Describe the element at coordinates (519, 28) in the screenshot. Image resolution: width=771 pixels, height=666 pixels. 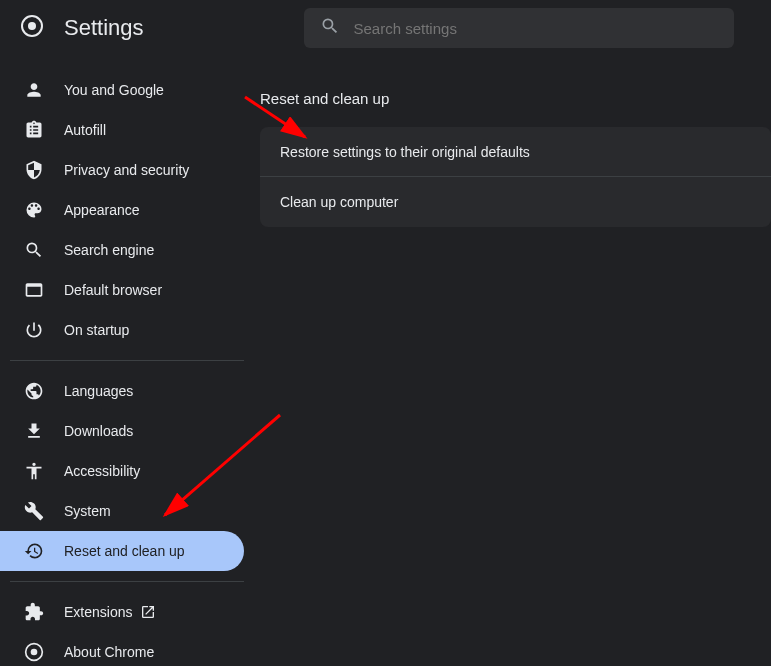
I see `search-bar` at that location.